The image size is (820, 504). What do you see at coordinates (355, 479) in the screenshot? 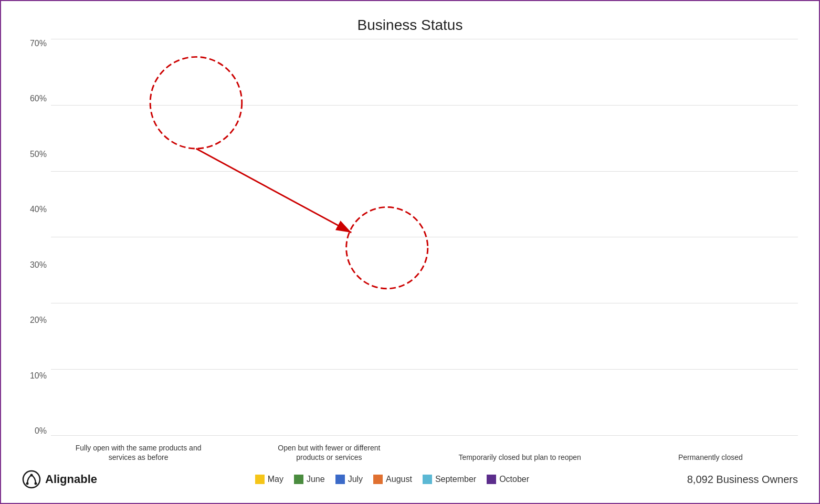
I see `legend-label: July` at bounding box center [355, 479].